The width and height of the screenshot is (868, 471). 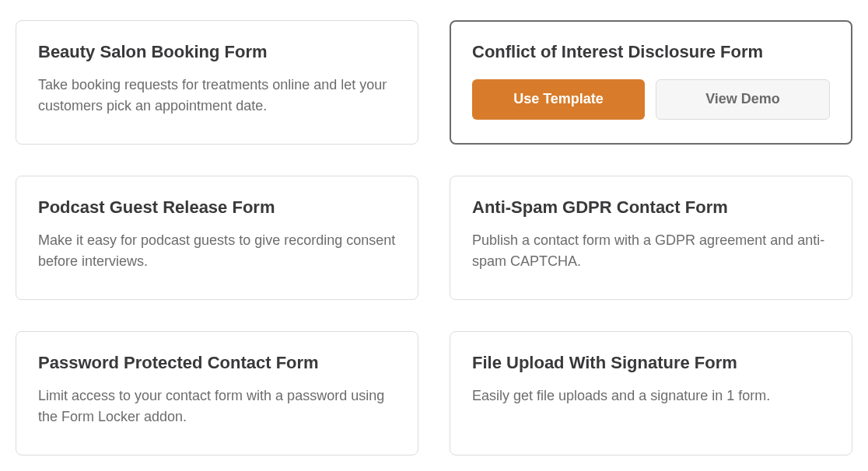 What do you see at coordinates (217, 53) in the screenshot?
I see `card-title: Beauty Salon Booking Form` at bounding box center [217, 53].